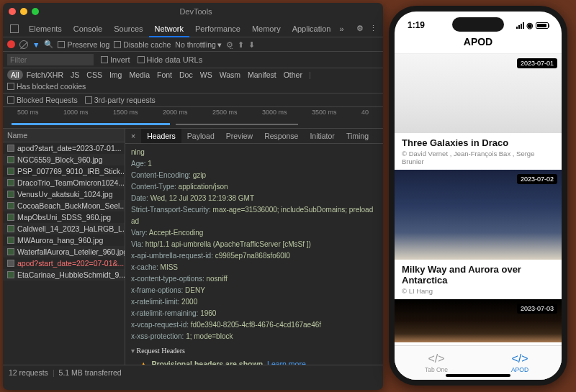 The image size is (576, 392). Describe the element at coordinates (252, 45) in the screenshot. I see `download-icon: ⬇` at that location.